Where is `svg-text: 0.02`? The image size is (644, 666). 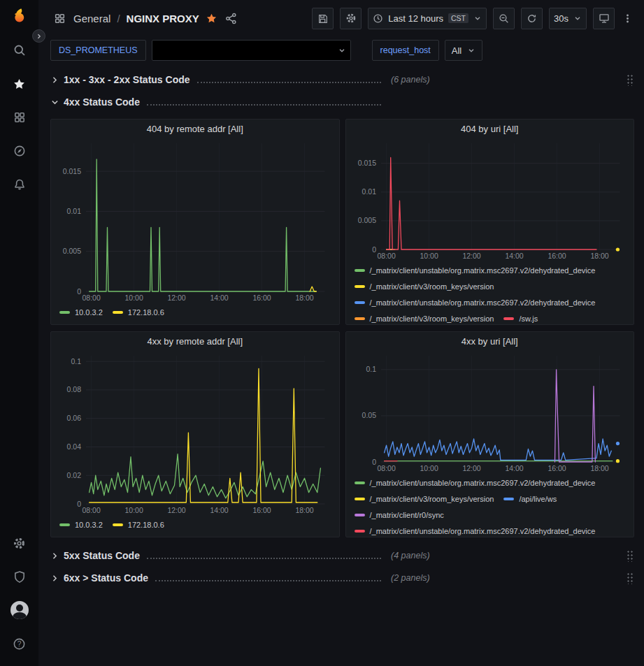
svg-text: 0.02 is located at coordinates (74, 475).